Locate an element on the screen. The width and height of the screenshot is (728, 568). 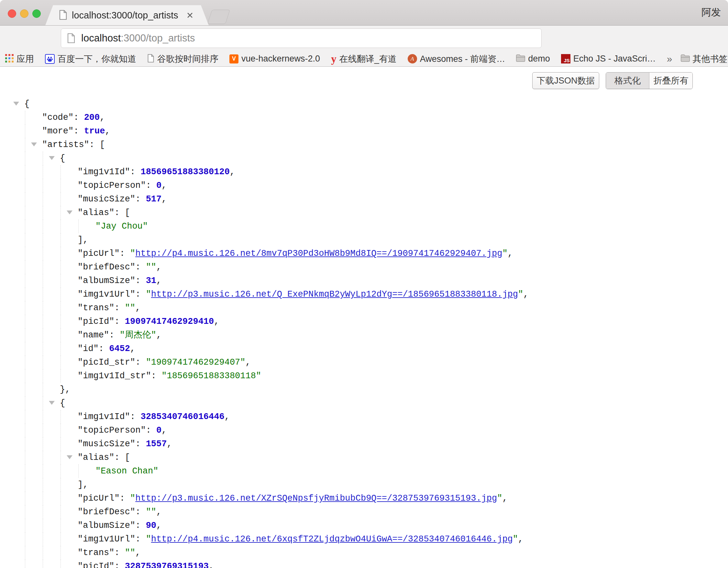
json-token: "picUrl" is located at coordinates (99, 498).